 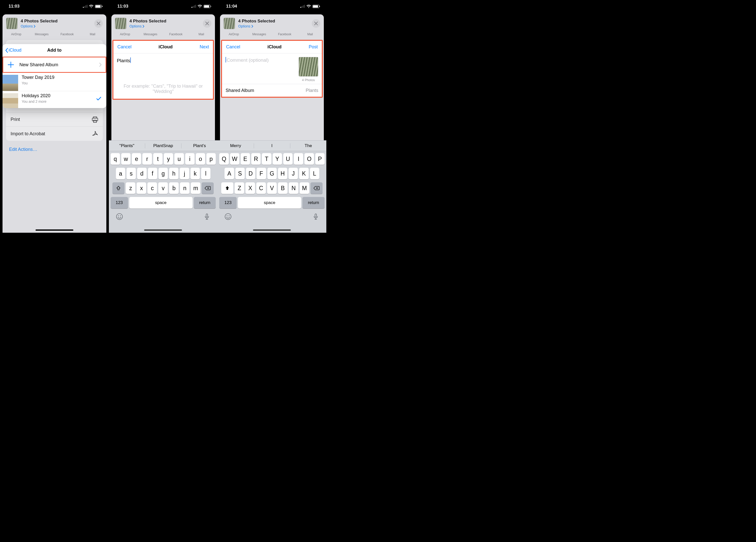 What do you see at coordinates (298, 159) in the screenshot?
I see `key: I` at bounding box center [298, 159].